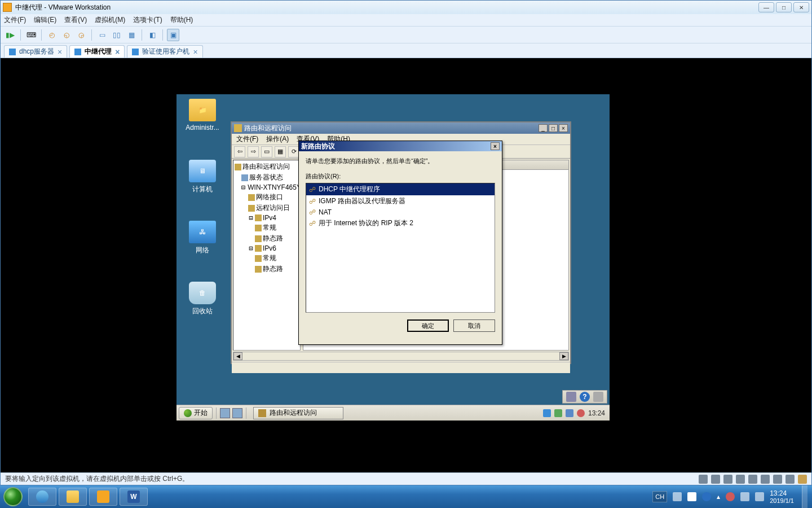 This screenshot has height=508, width=812. Describe the element at coordinates (267, 208) in the screenshot. I see `tree-remote-access-log: 远程访问日` at that location.